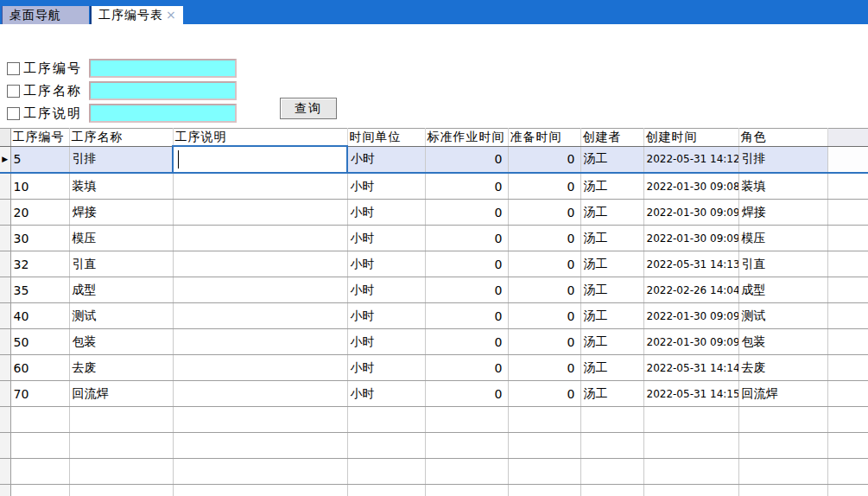 This screenshot has width=868, height=496. What do you see at coordinates (691, 138) in the screenshot?
I see `column-header-8: 创建时间` at bounding box center [691, 138].